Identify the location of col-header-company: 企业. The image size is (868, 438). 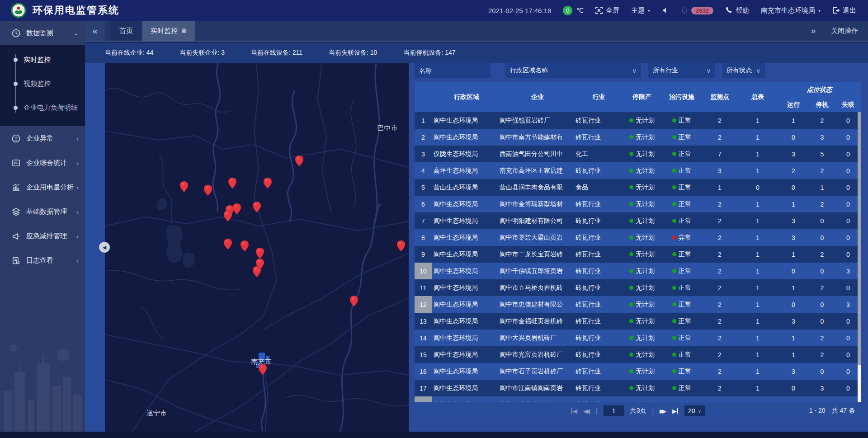
(538, 97).